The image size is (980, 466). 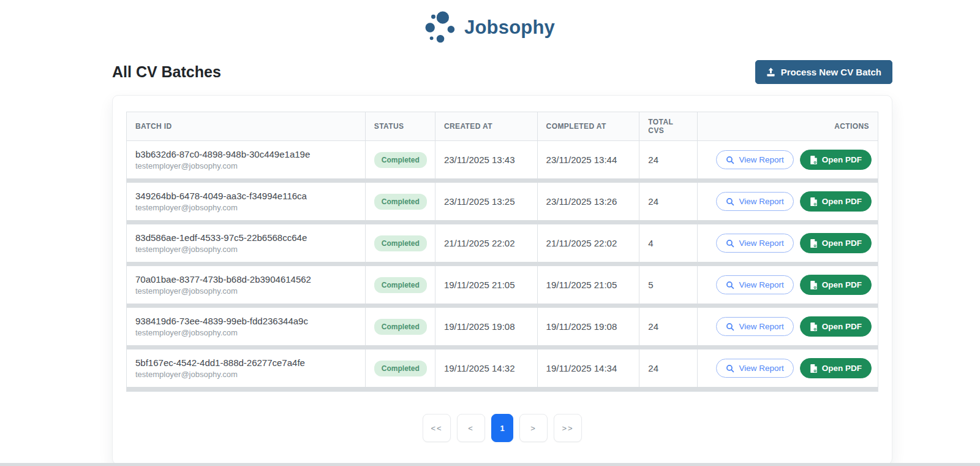 What do you see at coordinates (246, 368) in the screenshot?
I see `batch-id-cell: 5bf167ec-4542-4dd1-888d-26277ce7a4fe tes…` at bounding box center [246, 368].